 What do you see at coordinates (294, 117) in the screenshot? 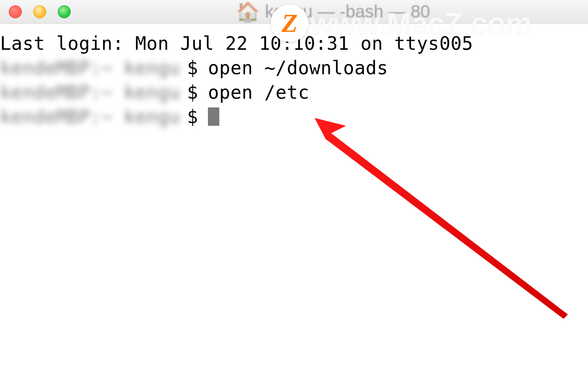
I see `command-line-3: kendeMBP:~ kengu$` at bounding box center [294, 117].